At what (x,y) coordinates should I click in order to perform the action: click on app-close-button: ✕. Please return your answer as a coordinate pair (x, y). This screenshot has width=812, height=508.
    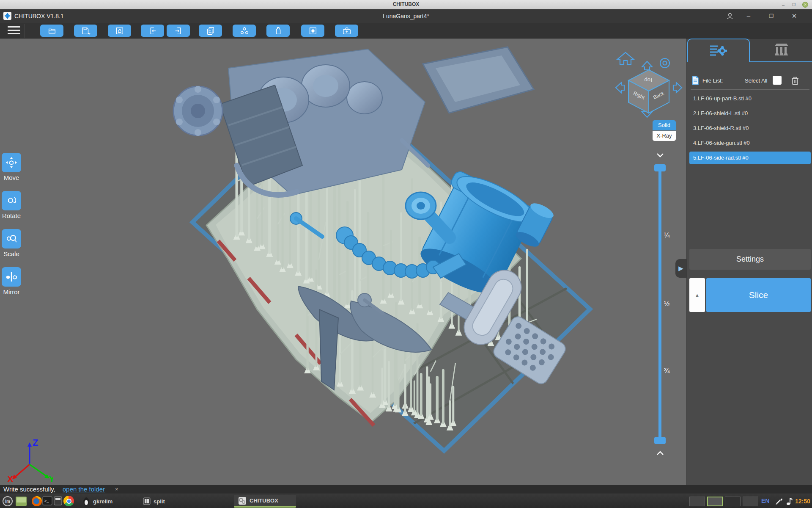
    Looking at the image, I should click on (794, 16).